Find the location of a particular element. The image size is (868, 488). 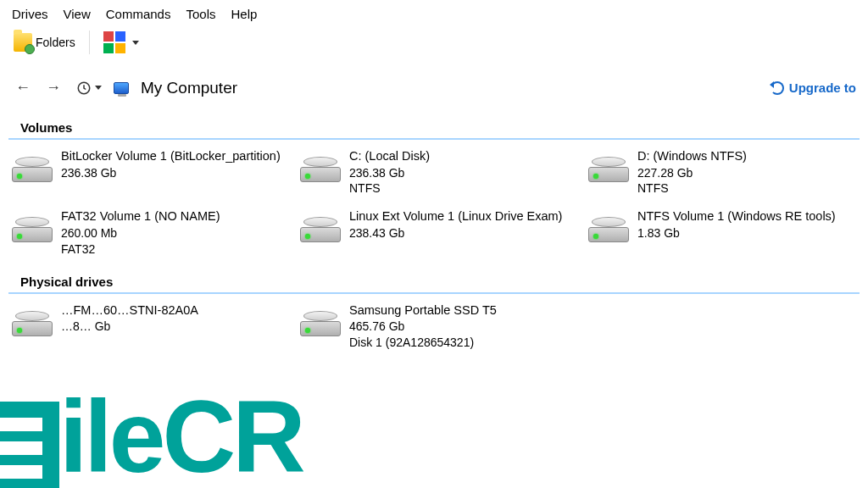

upgrade-link: Upgrade to is located at coordinates (814, 88).